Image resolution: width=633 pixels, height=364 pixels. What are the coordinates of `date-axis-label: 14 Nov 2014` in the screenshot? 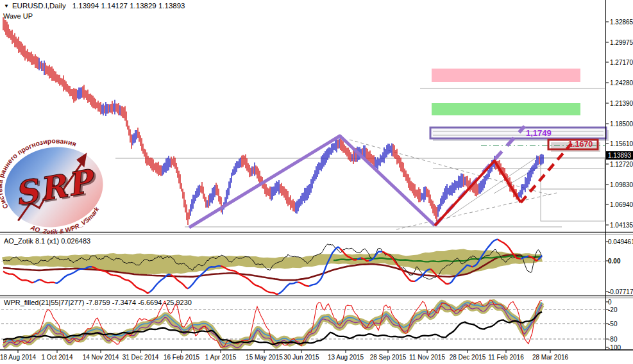 It's located at (101, 358).